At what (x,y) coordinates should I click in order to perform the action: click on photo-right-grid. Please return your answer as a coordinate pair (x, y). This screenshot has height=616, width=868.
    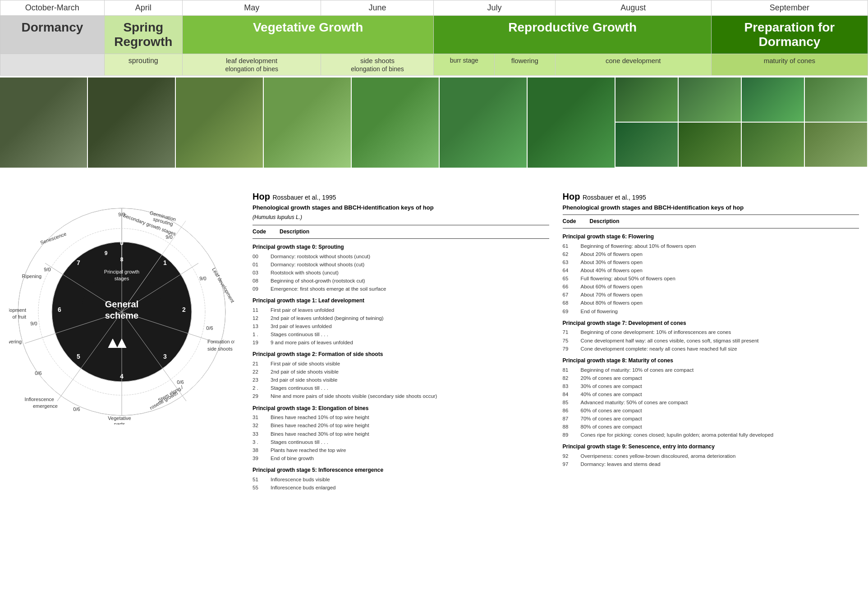
    Looking at the image, I should click on (742, 123).